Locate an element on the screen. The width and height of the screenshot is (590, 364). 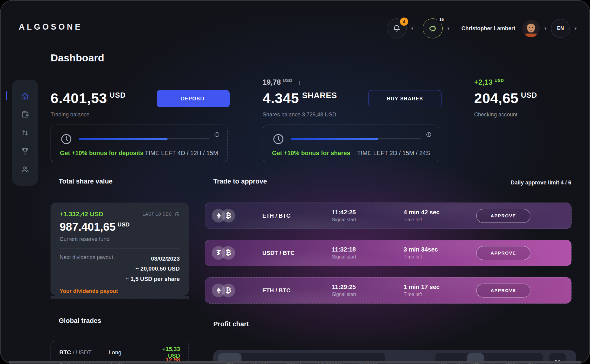
sidebar-item-rewards is located at coordinates (25, 151).